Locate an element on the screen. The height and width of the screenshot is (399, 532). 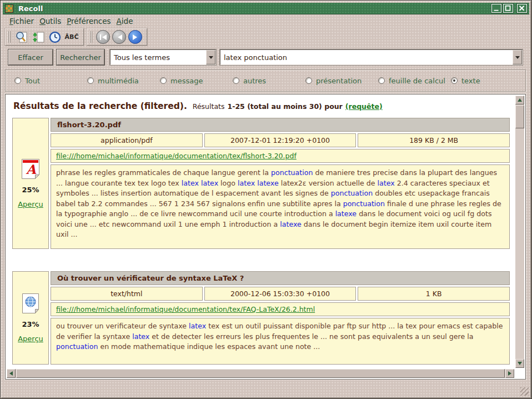
filter-tout: Tout is located at coordinates (51, 81).